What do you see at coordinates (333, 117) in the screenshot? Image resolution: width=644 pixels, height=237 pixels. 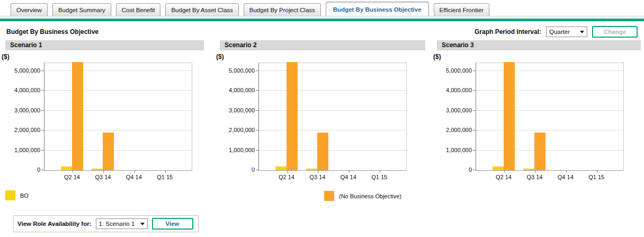 I see `plot-area` at bounding box center [333, 117].